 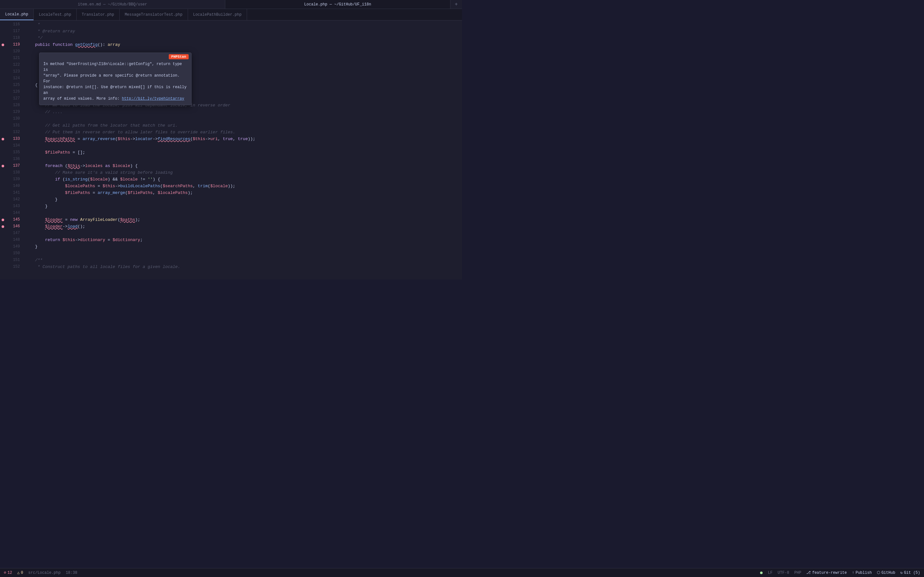 What do you see at coordinates (13, 206) in the screenshot?
I see `line-num-143: 143` at bounding box center [13, 206].